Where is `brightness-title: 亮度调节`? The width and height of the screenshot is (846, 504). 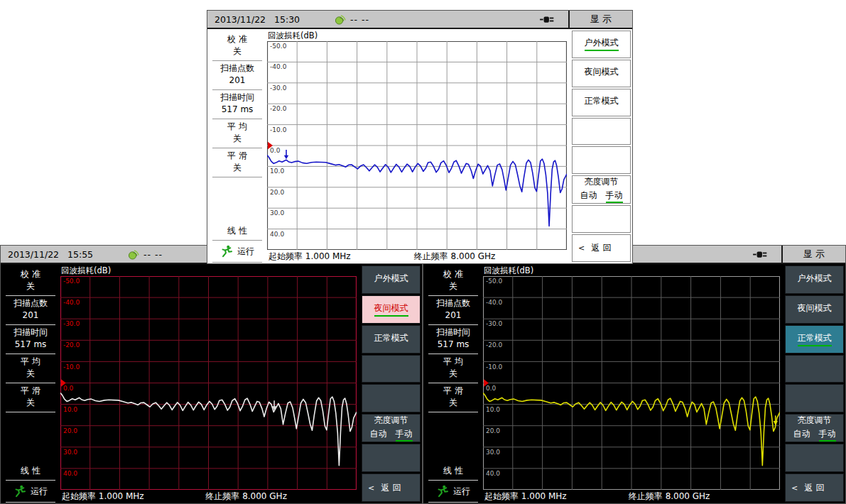 brightness-title: 亮度调节 is located at coordinates (602, 182).